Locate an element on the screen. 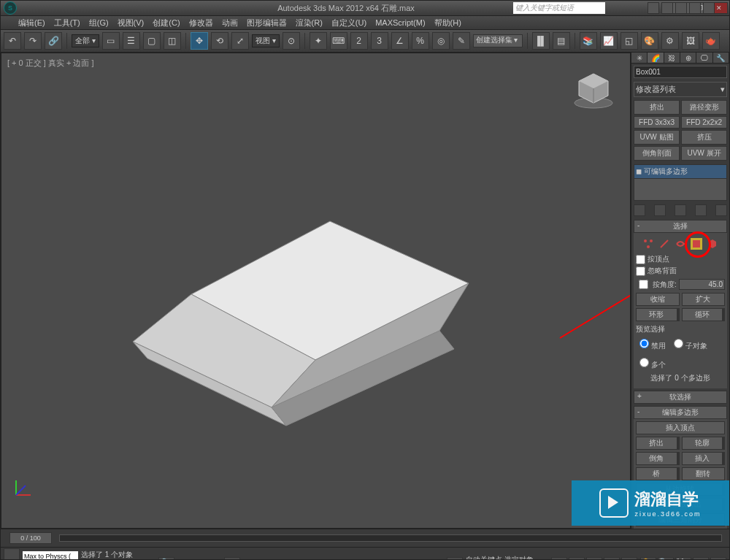  modifier-stack: ◼ 可编辑多边形 is located at coordinates (680, 183).